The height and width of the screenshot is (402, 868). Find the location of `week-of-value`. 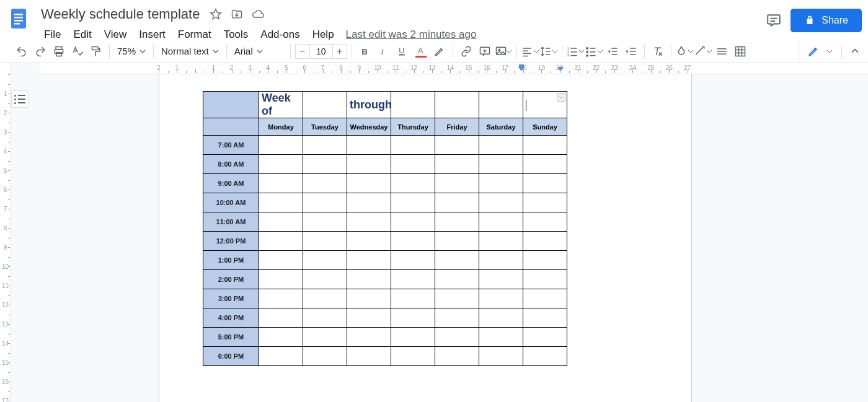

week-of-value is located at coordinates (325, 105).